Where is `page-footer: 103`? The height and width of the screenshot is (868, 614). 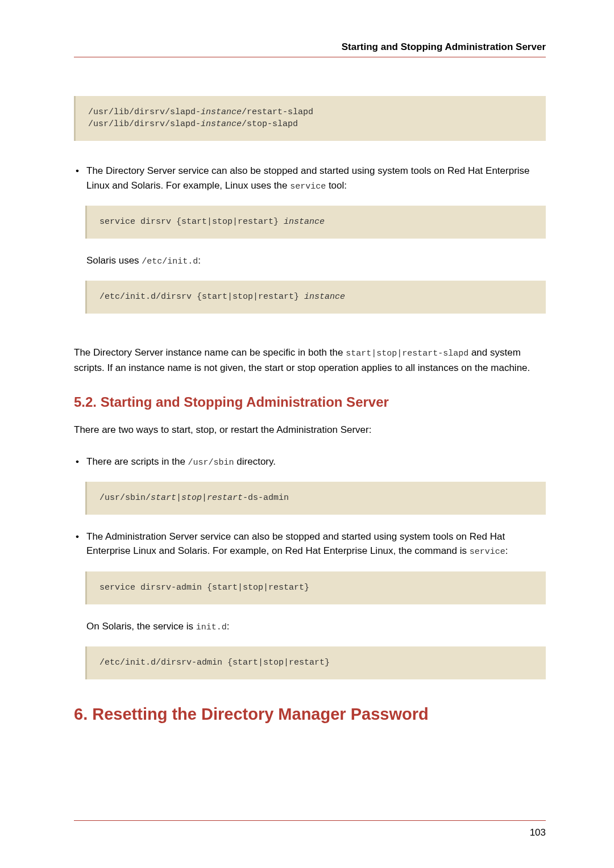 page-footer: 103 is located at coordinates (310, 831).